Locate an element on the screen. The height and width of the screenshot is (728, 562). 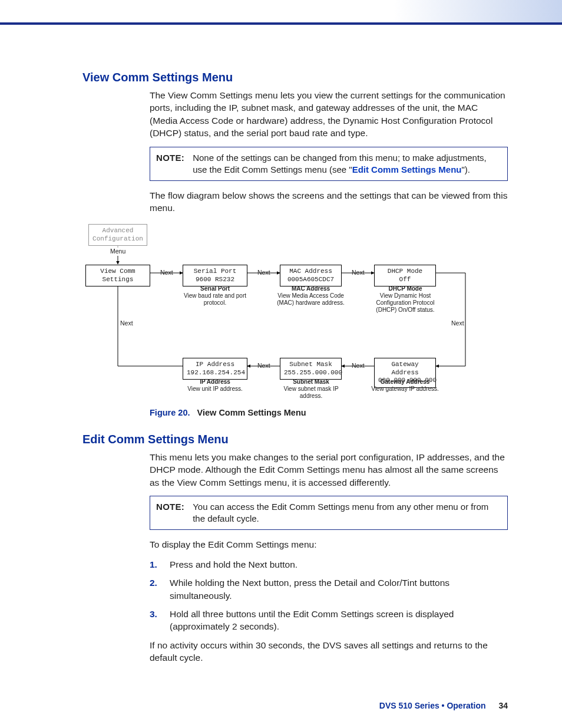
box-ip: IP Address192.168.254.254 is located at coordinates (215, 369).